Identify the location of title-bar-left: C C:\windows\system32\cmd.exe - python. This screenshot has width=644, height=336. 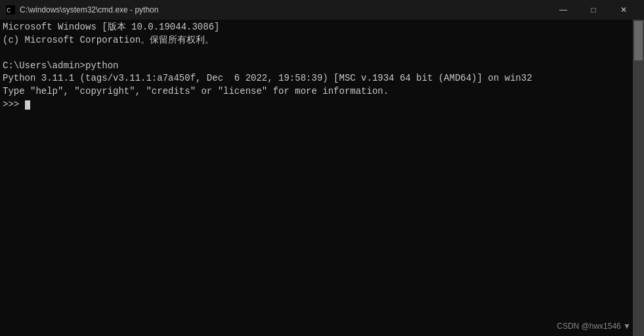
(81, 10).